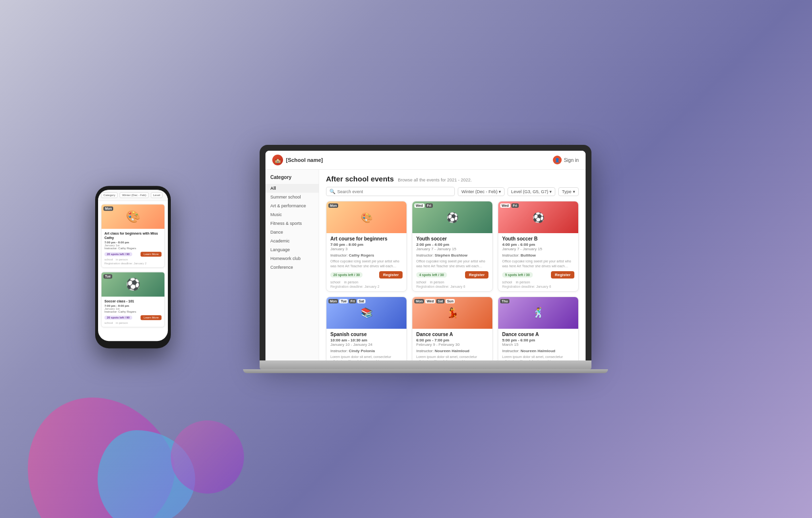  What do you see at coordinates (452, 344) in the screenshot?
I see `card-dance-a-body: Dance course A 6:00 pm - 7:00 pm Februar…` at bounding box center [452, 344].